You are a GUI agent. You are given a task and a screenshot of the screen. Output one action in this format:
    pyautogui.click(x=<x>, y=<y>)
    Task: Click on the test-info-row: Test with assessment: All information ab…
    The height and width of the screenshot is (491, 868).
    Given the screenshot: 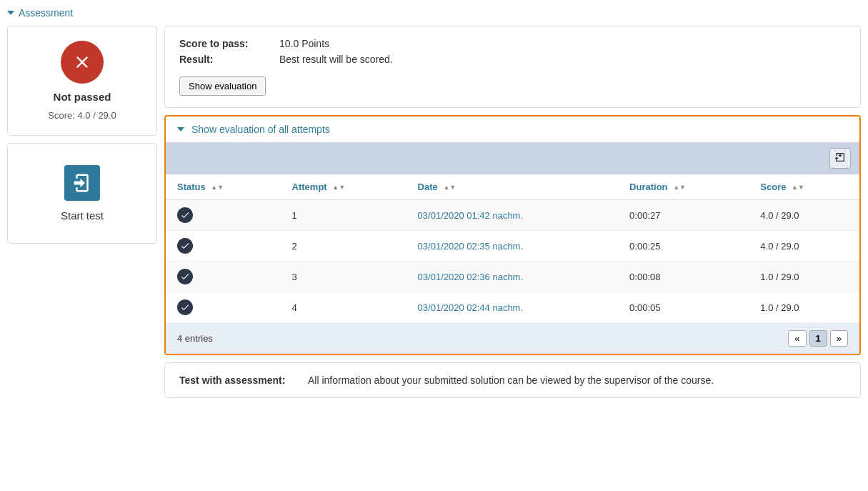 What is the action you would take?
    pyautogui.click(x=513, y=380)
    